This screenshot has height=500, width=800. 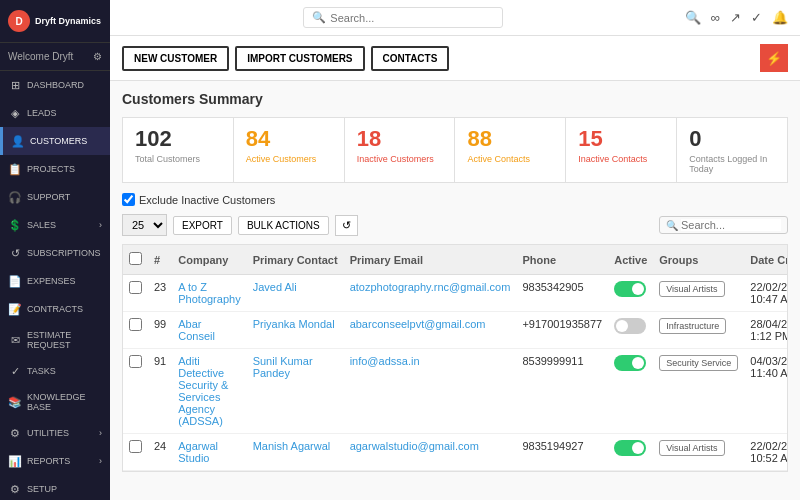 I want to click on arrow-icon: ›, so click(x=100, y=461).